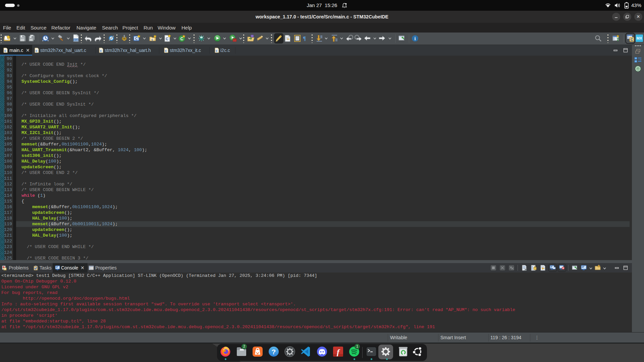 This screenshot has height=362, width=644. What do you see at coordinates (415, 39) in the screenshot?
I see `svg-text: i` at bounding box center [415, 39].